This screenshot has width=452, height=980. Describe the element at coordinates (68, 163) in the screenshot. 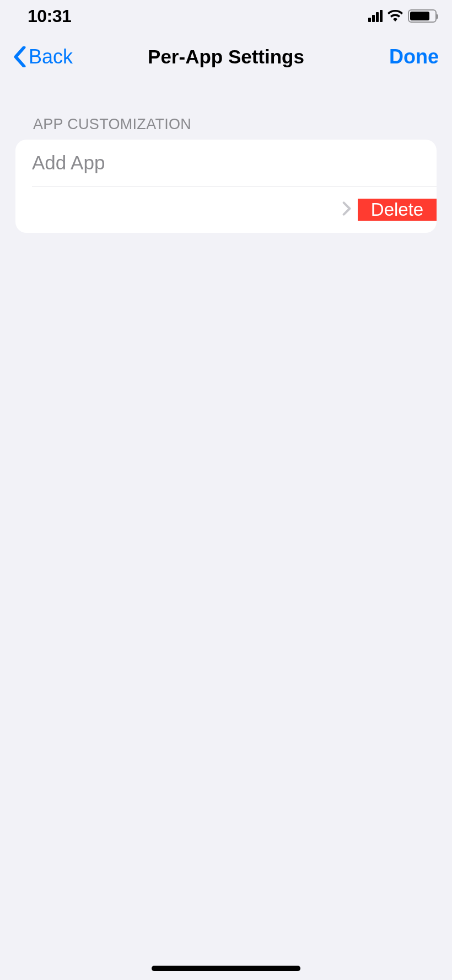

I see `add-app-label: Add App` at that location.